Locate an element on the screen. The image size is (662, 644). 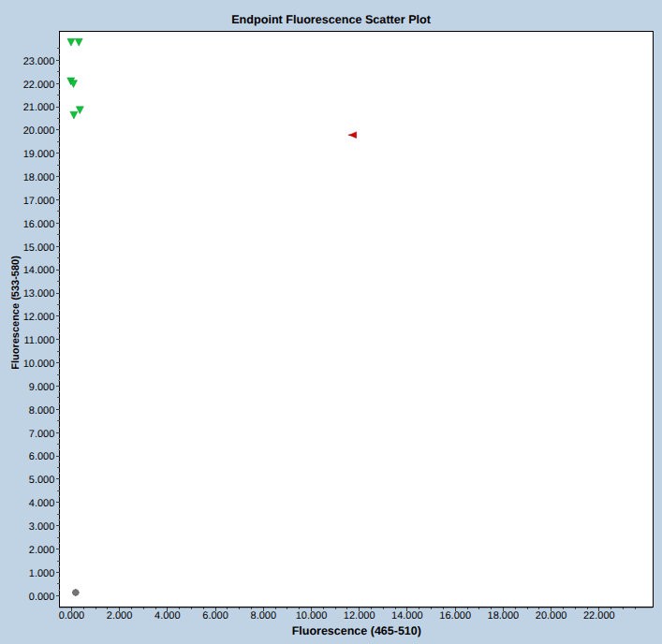
svg-text: 1.000 is located at coordinates (42, 574).